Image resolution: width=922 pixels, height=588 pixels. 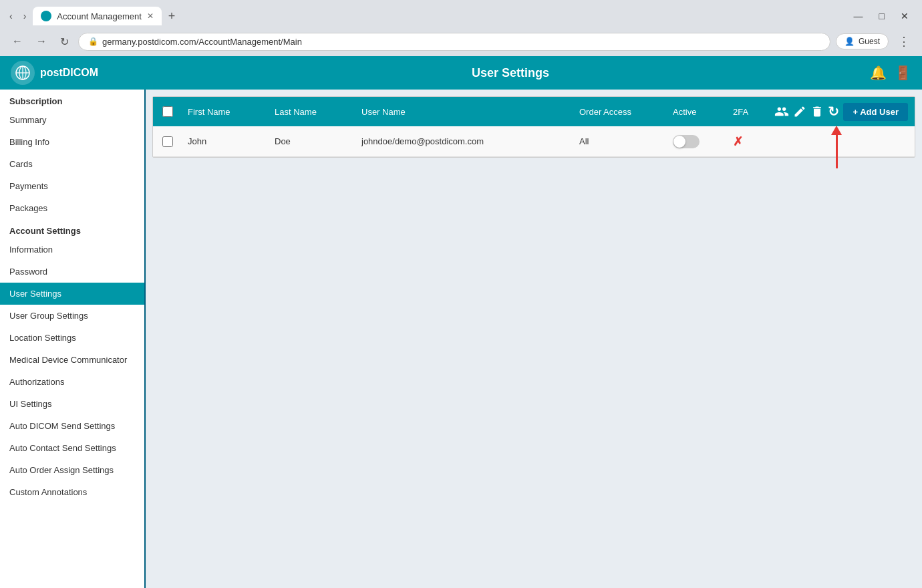 What do you see at coordinates (754, 142) in the screenshot?
I see `cell-2fa: ✗` at bounding box center [754, 142].